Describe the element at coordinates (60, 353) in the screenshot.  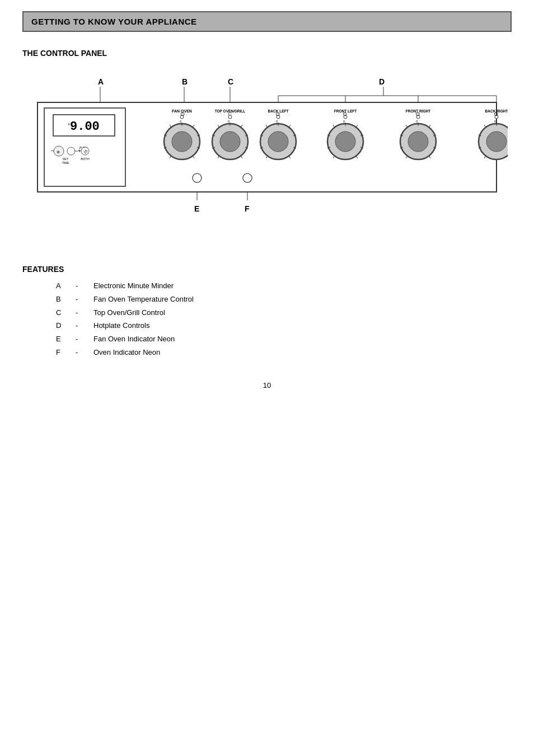
I see `feat-letter-f: F` at that location.